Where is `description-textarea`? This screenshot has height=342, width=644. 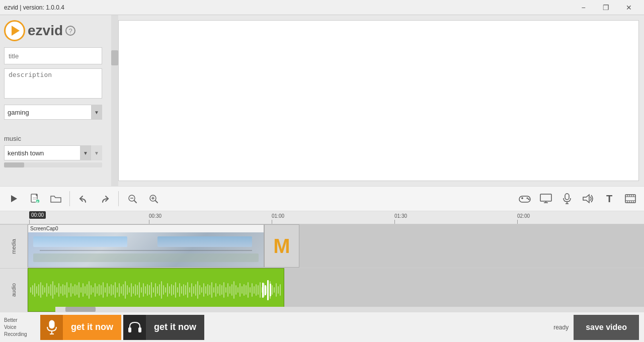
description-textarea is located at coordinates (53, 83).